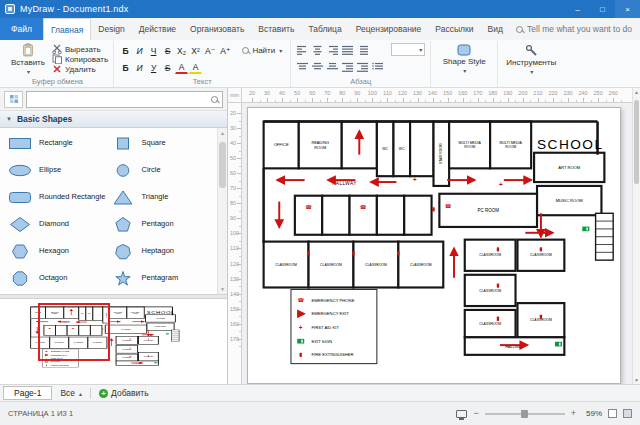 This screenshot has height=425, width=640. I want to click on zoom-slider-thumb, so click(524, 414).